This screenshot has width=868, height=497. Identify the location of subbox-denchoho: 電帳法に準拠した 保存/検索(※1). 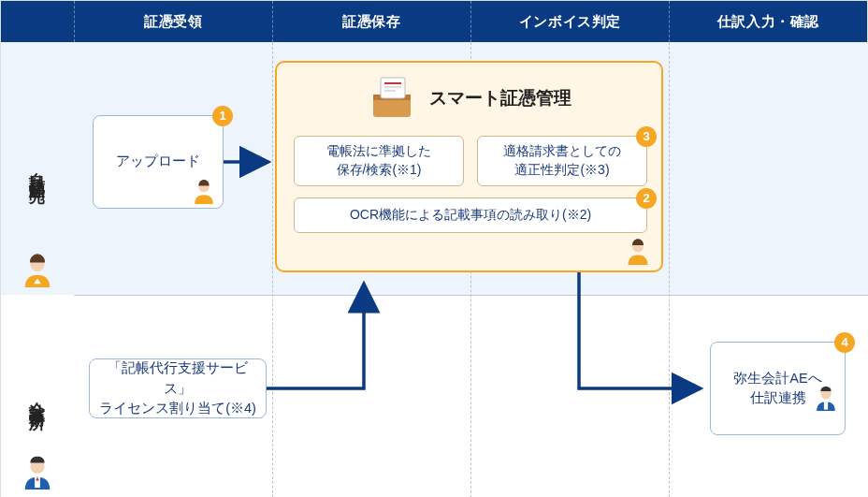
(379, 161).